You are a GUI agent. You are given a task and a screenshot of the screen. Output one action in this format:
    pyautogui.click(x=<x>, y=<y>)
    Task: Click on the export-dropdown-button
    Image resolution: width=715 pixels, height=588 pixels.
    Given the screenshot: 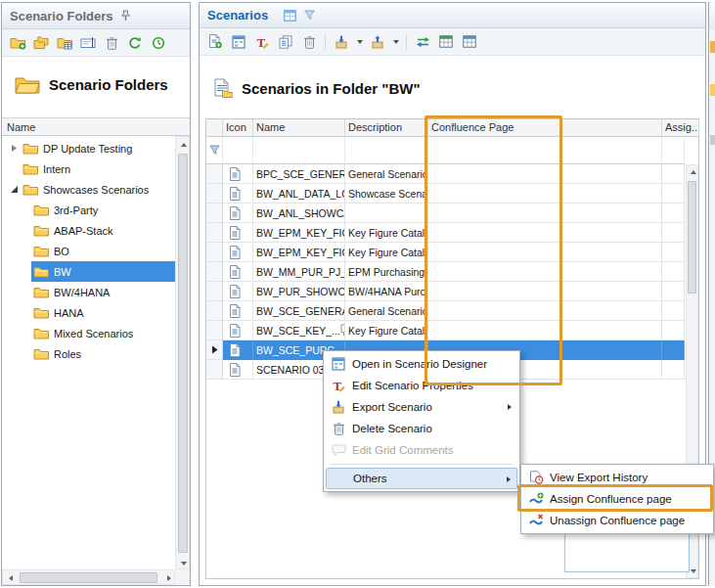 What is the action you would take?
    pyautogui.click(x=360, y=42)
    